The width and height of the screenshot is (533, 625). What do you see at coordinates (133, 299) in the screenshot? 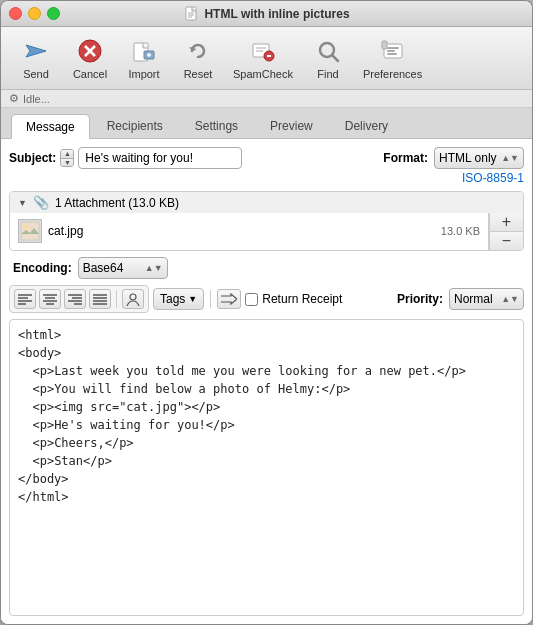
I see `person-button` at bounding box center [133, 299].